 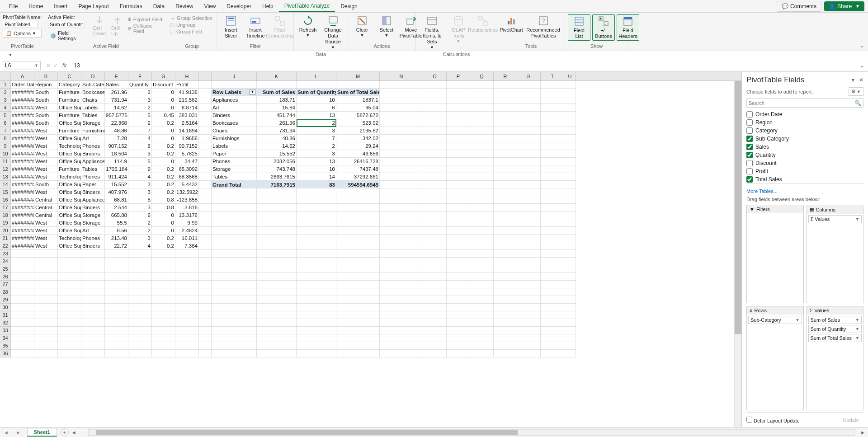 I want to click on cell: 0.2, so click(x=164, y=169).